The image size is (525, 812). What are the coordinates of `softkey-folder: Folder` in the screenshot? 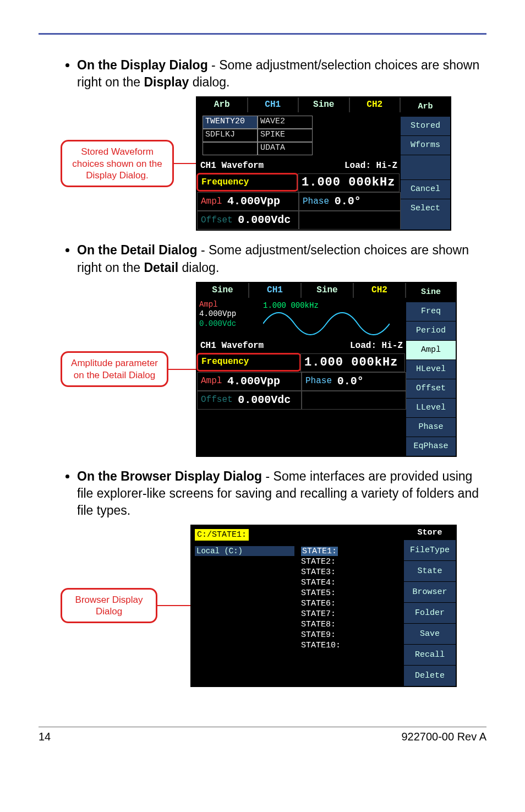 It's located at (430, 613).